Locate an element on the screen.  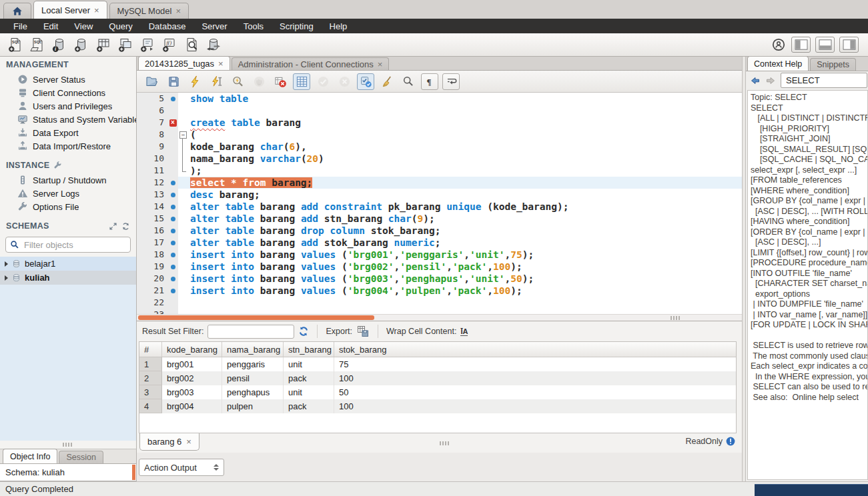
limit-rows-button is located at coordinates (302, 81).